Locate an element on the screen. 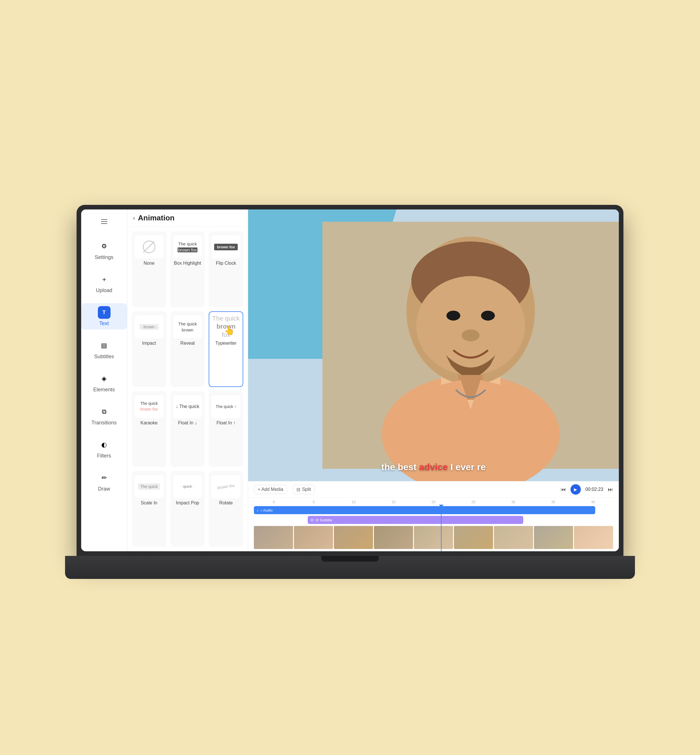  scale-in-preview: The quick is located at coordinates (149, 487).